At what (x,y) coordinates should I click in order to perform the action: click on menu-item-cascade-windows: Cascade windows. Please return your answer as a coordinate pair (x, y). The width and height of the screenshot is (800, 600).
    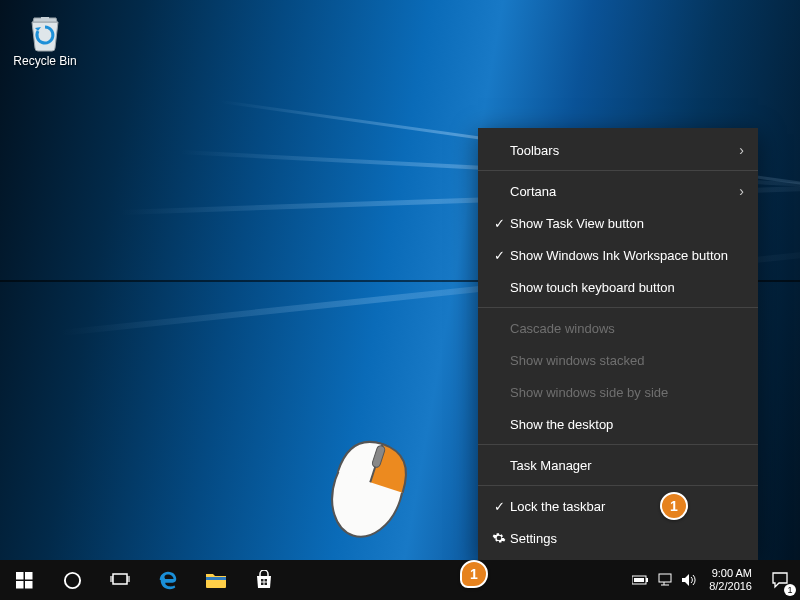
    Looking at the image, I should click on (618, 328).